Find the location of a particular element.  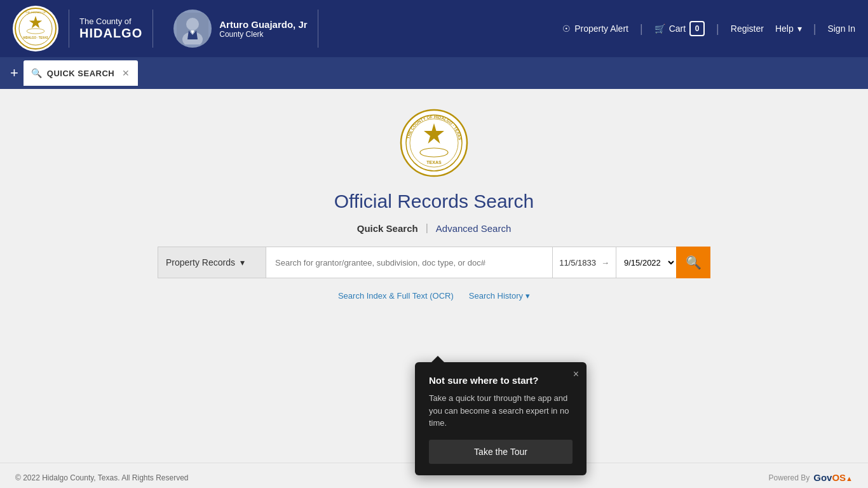

clerk-section: Arturo Guajardo, Jr County Clerk is located at coordinates (240, 29).